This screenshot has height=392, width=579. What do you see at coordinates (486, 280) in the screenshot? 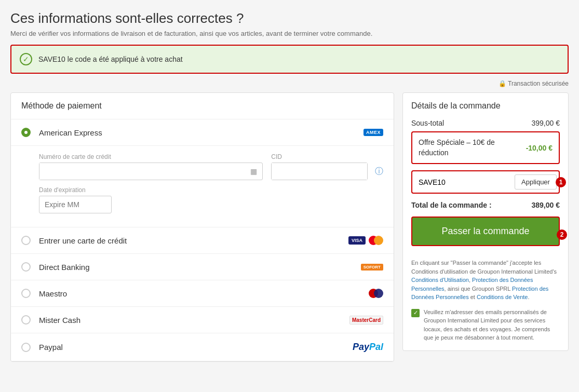
I see `terms-text: En cliquant sur "Passer la commande" j'a…` at bounding box center [486, 280].